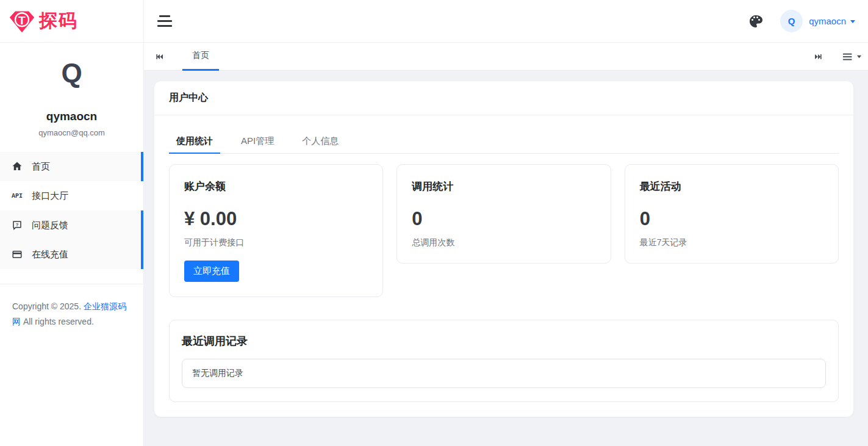 The width and height of the screenshot is (868, 446). I want to click on profile-email: qymaocn@qq.com, so click(72, 133).